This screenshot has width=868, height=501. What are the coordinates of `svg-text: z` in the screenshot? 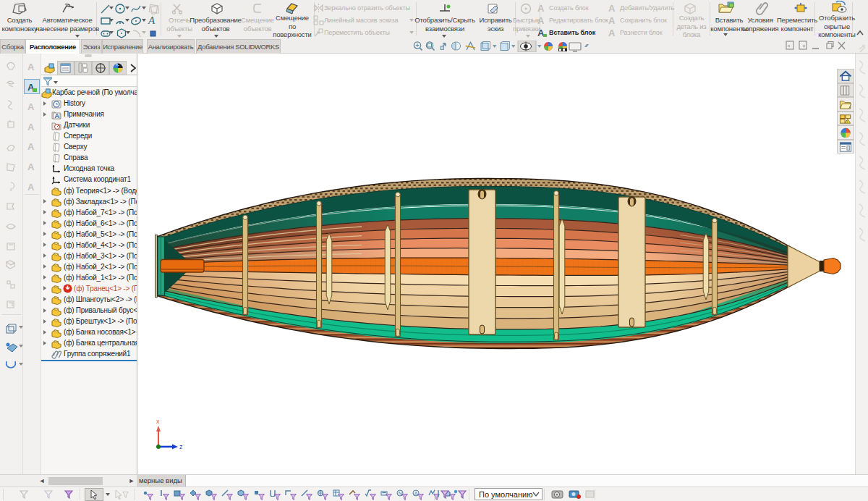 It's located at (181, 447).